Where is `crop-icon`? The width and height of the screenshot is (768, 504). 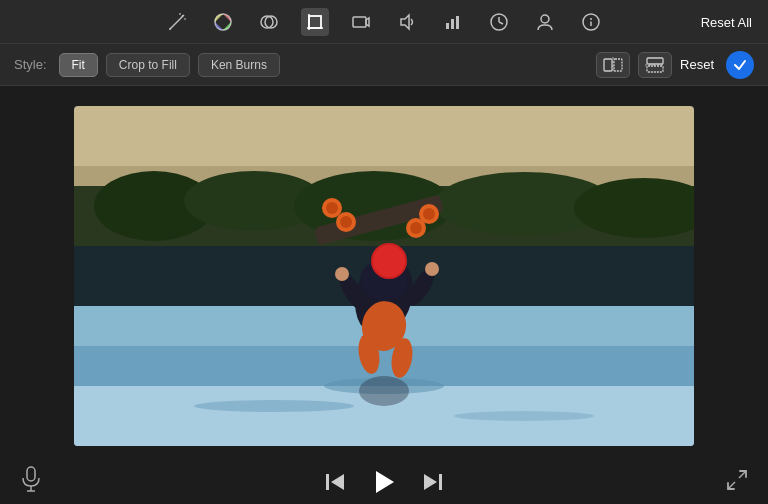 crop-icon is located at coordinates (315, 22).